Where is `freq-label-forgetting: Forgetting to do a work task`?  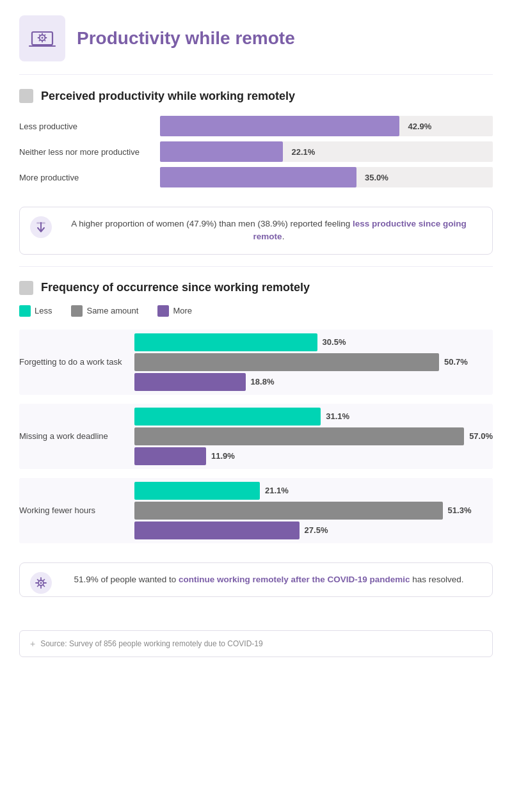 freq-label-forgetting: Forgetting to do a work task is located at coordinates (77, 362).